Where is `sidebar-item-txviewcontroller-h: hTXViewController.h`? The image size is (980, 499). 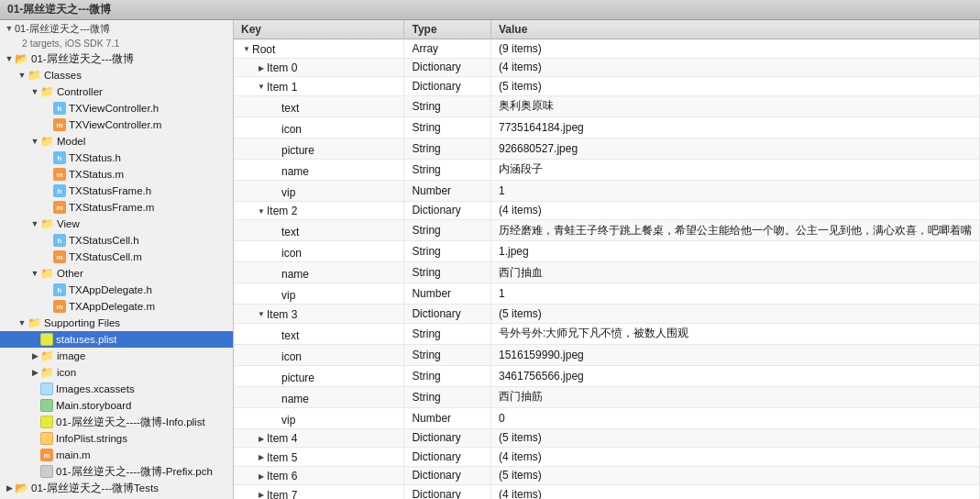 sidebar-item-txviewcontroller-h: hTXViewController.h is located at coordinates (116, 108).